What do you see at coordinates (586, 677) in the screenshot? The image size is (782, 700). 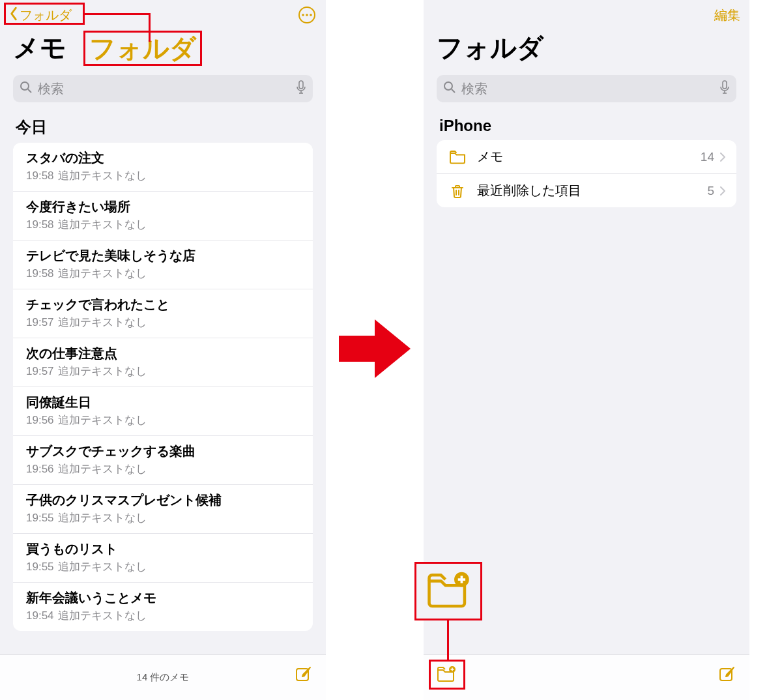 I see `right-toolbar` at bounding box center [586, 677].